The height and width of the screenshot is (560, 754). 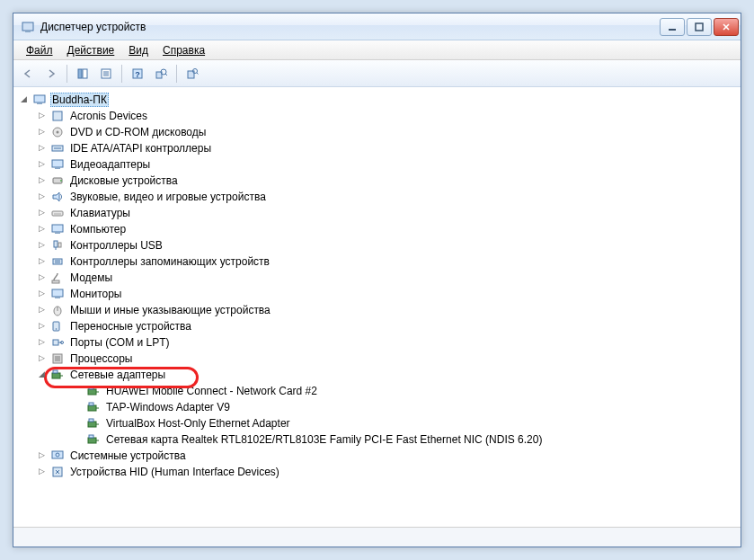 I want to click on tree-category: ▷Системные устройства, so click(x=386, y=456).